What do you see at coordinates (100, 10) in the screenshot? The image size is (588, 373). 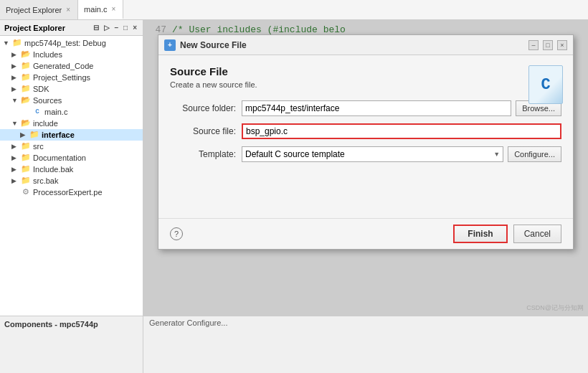 I see `tab-main-c: main.c ×` at bounding box center [100, 10].